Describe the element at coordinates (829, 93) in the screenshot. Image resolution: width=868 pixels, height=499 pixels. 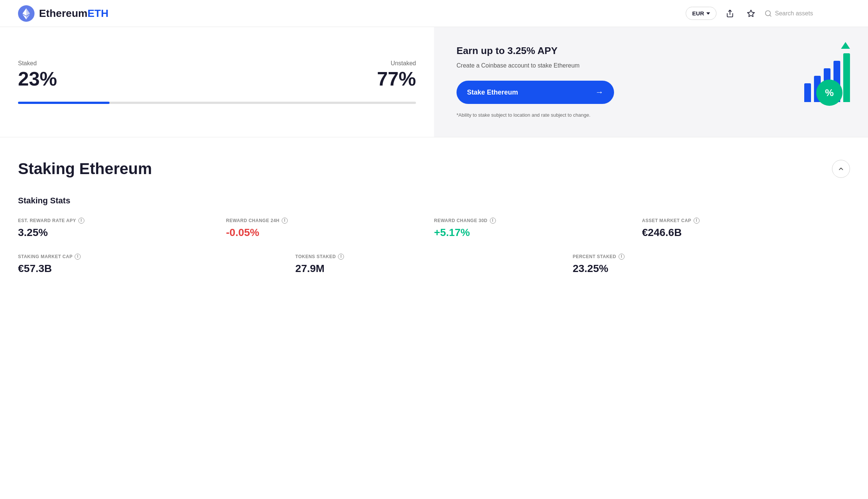
I see `percent-circle: %` at that location.